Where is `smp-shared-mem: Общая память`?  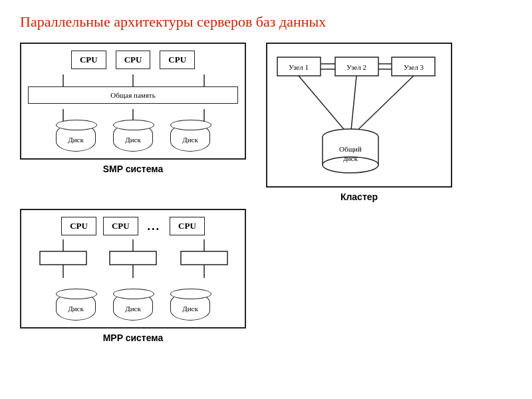
smp-shared-mem: Общая память is located at coordinates (133, 95).